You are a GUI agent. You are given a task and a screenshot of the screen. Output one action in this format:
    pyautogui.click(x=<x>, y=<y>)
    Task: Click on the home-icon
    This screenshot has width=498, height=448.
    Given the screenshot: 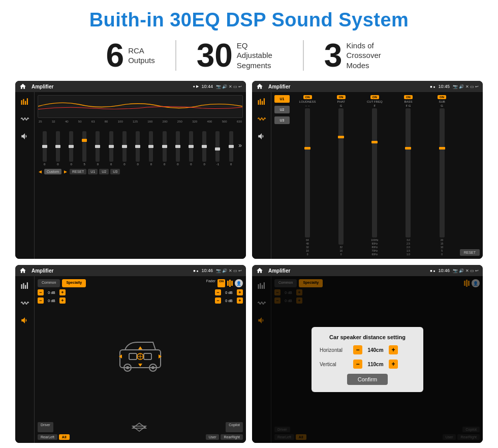 What is the action you would take?
    pyautogui.click(x=23, y=86)
    